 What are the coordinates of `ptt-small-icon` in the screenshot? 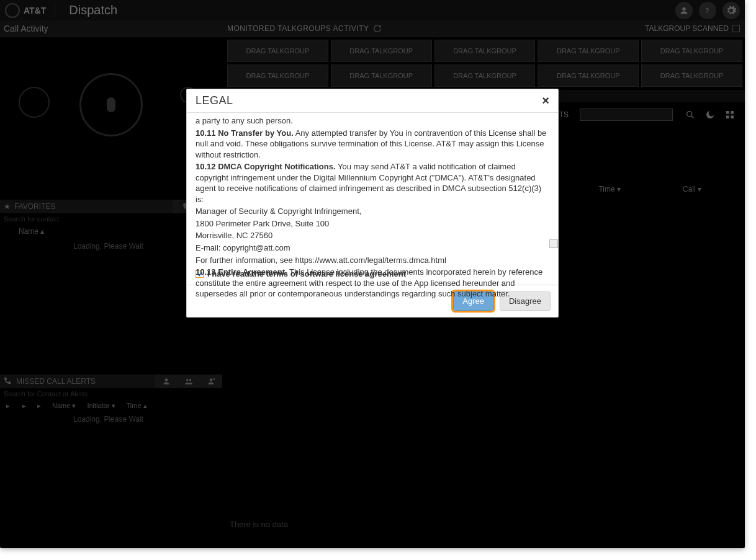 It's located at (34, 102).